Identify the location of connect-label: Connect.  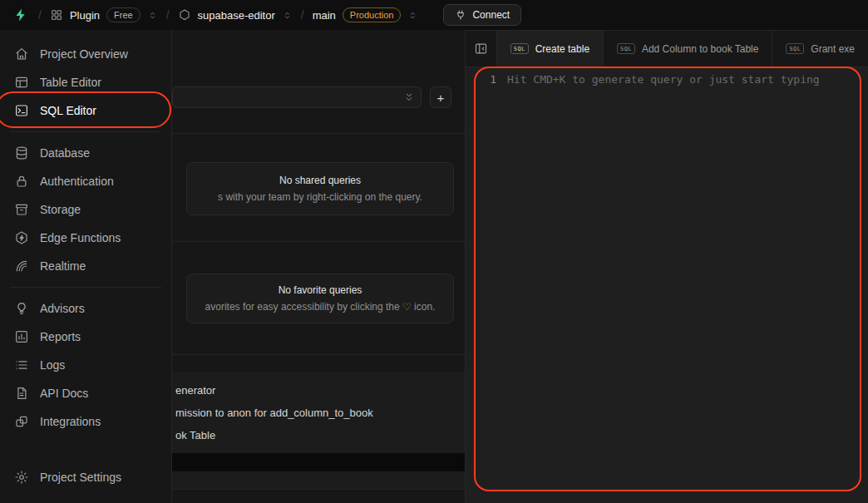
(491, 15).